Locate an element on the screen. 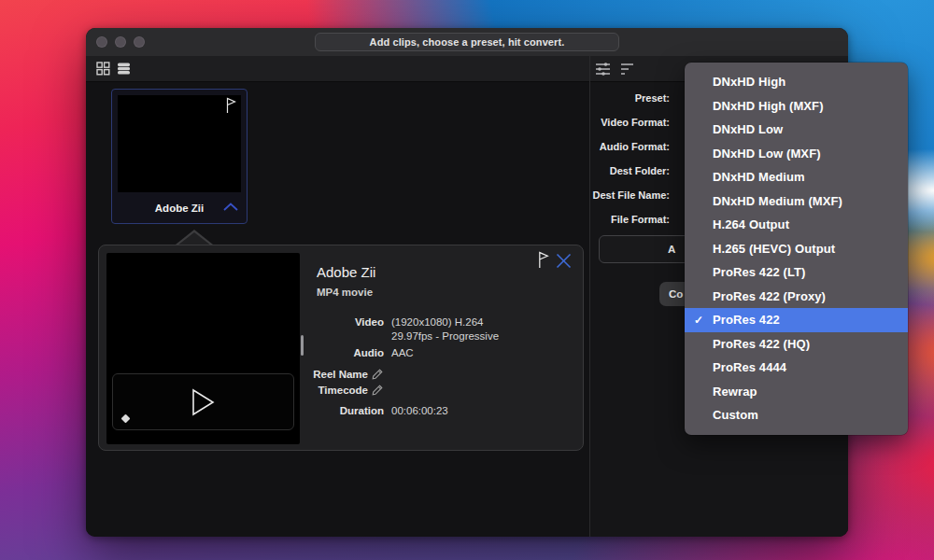  chevron-up-icon is located at coordinates (231, 207).